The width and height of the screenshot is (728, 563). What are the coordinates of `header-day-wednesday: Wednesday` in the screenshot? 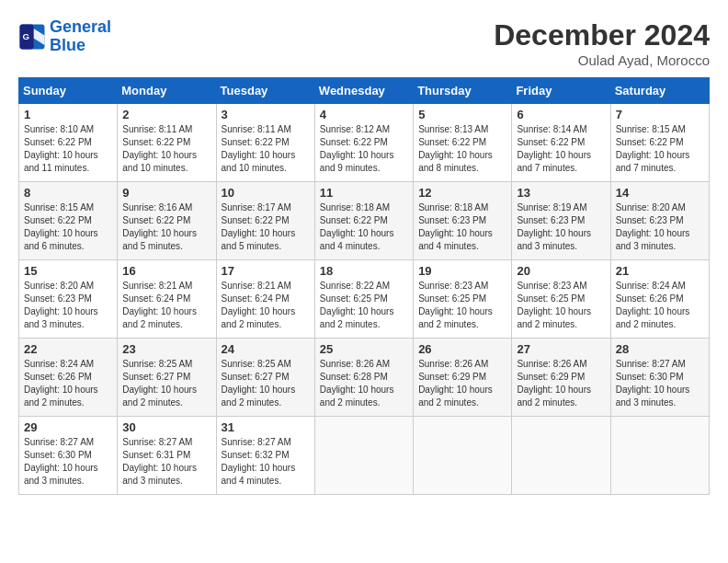 It's located at (364, 91).